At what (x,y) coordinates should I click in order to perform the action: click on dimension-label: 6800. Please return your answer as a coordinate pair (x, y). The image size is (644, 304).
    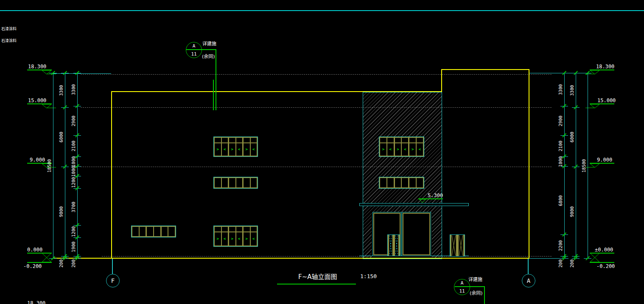
    Looking at the image, I should click on (560, 201).